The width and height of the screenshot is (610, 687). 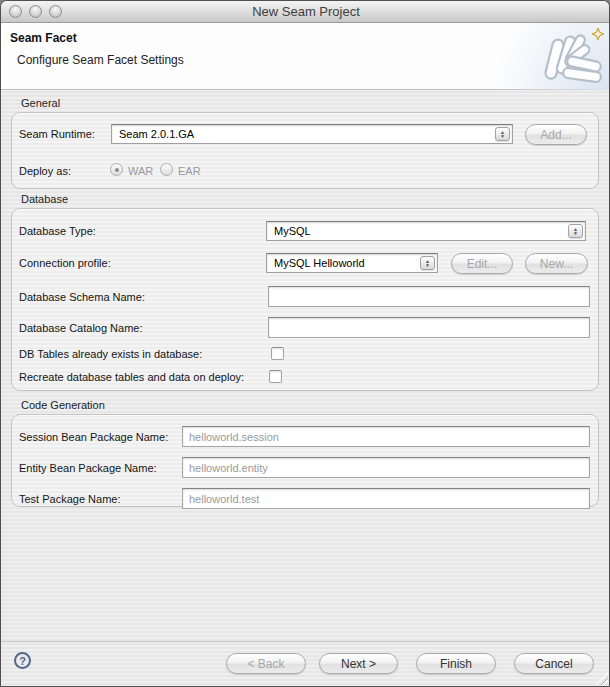 I want to click on seam-runtime-value: Seam 2.0.1.GA, so click(x=156, y=134).